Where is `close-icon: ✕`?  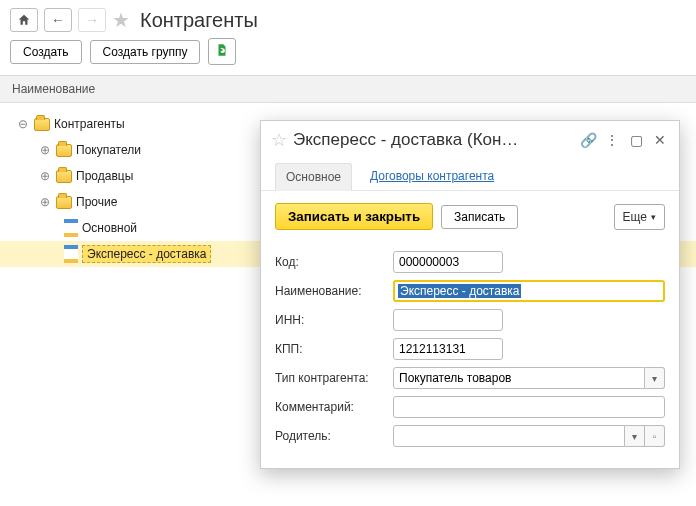
close-icon: ✕ is located at coordinates (660, 140).